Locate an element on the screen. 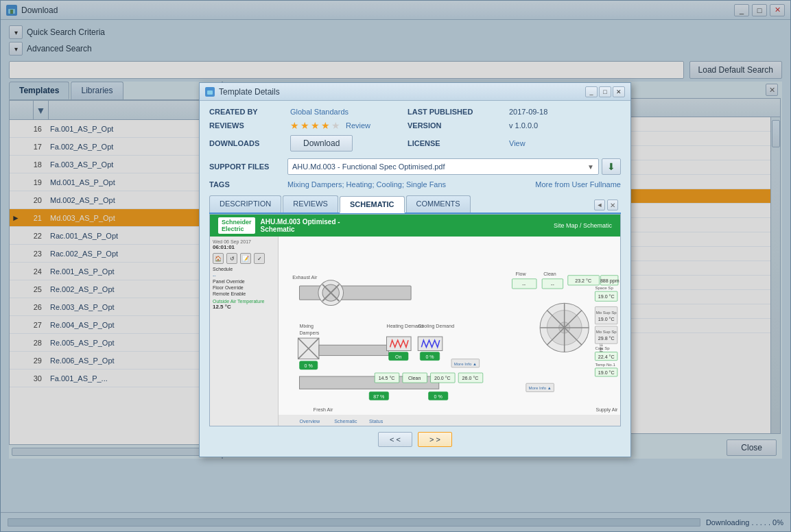 This screenshot has height=532, width=791. support-file-value: AHU.Md.003 - Functional Spec Optimised.p… is located at coordinates (369, 167).